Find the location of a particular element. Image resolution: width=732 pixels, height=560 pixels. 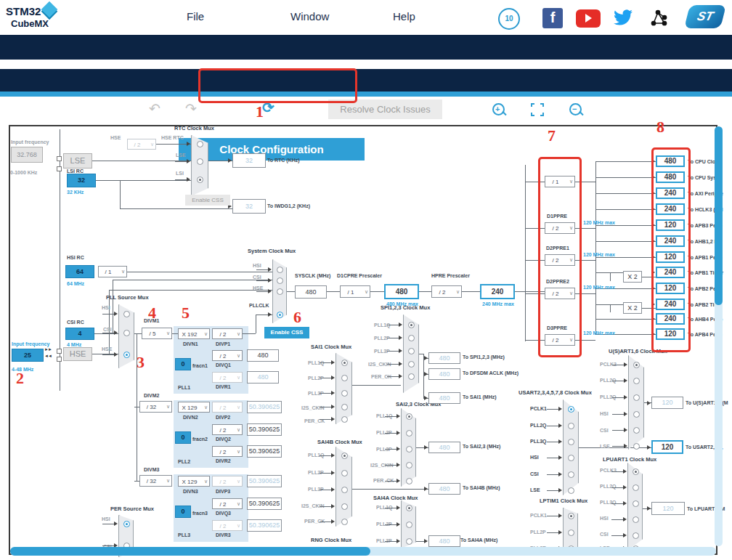

divq1-dropdown: / 2∨ is located at coordinates (227, 356).